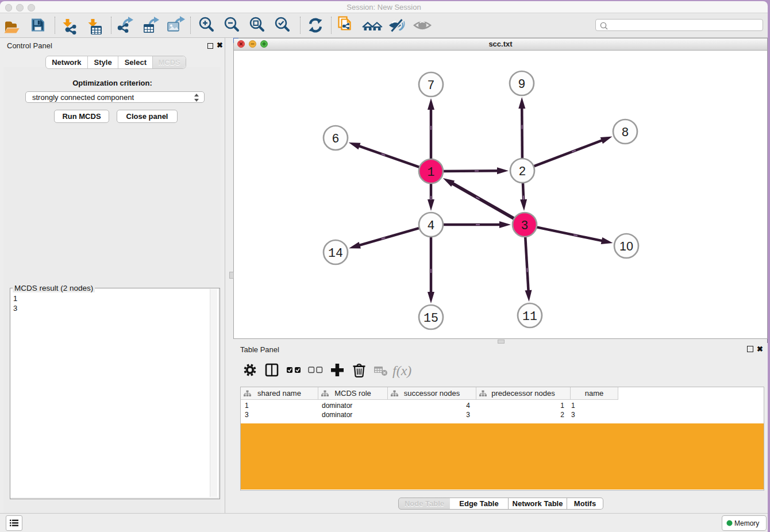 The width and height of the screenshot is (770, 532). What do you see at coordinates (431, 86) in the screenshot?
I see `svg-text: 7` at bounding box center [431, 86].